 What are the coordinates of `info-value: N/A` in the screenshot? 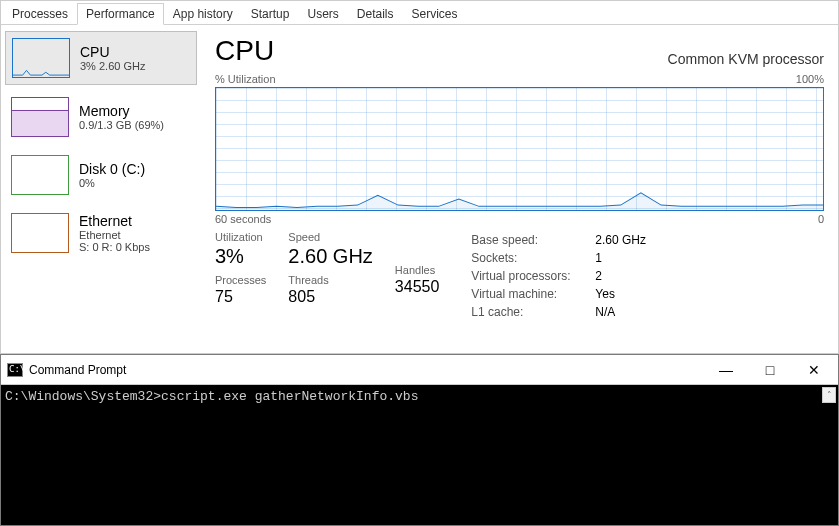 It's located at (605, 312).